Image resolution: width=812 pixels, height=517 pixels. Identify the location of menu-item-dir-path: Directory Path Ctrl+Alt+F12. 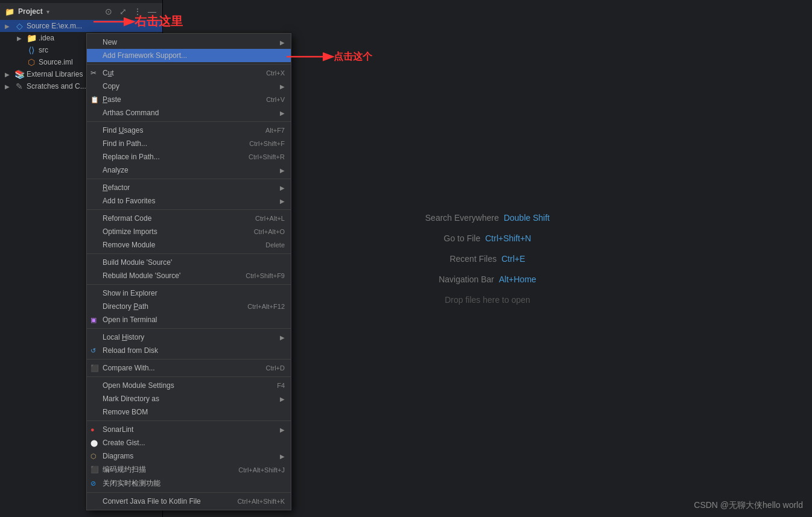
(189, 306).